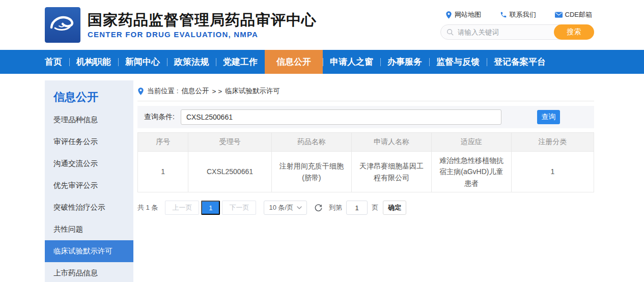  Describe the element at coordinates (143, 62) in the screenshot. I see `nav-item: 新闻中心` at that location.